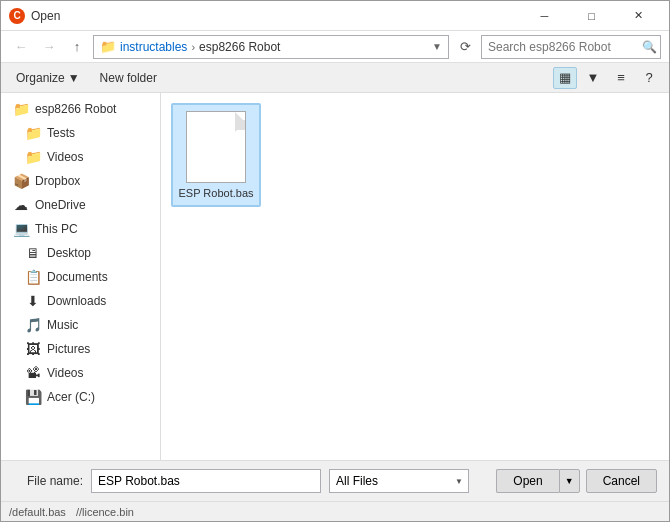 The image size is (670, 522). Describe the element at coordinates (80, 253) in the screenshot. I see `sidebar-item-desktop: 🖥Desktop` at that location.